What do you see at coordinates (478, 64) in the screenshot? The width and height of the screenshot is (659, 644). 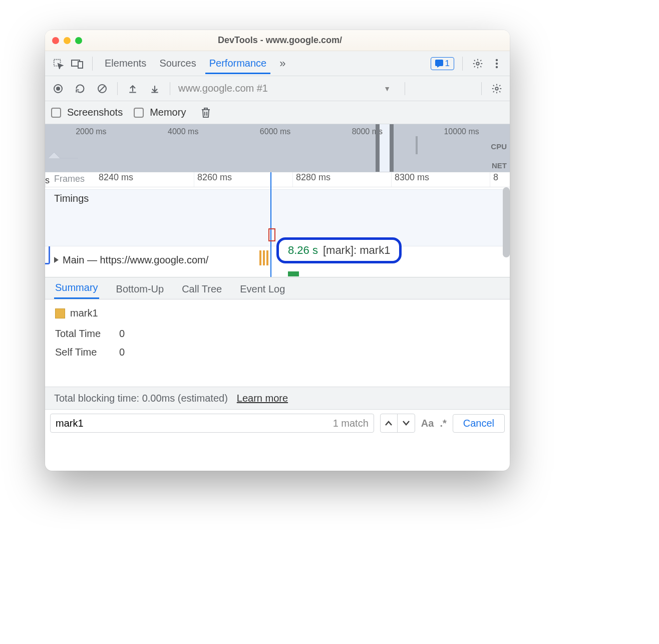 I see `settings-icon` at bounding box center [478, 64].